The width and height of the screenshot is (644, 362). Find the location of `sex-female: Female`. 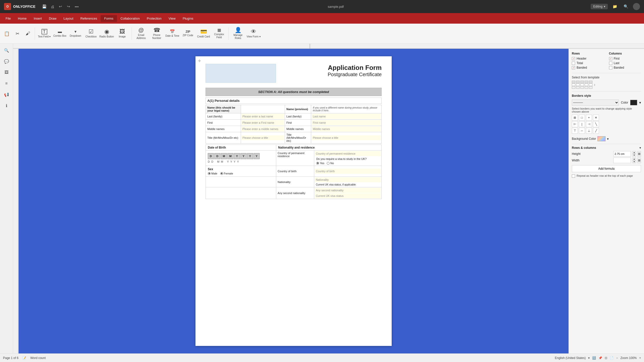

sex-female: Female is located at coordinates (227, 173).